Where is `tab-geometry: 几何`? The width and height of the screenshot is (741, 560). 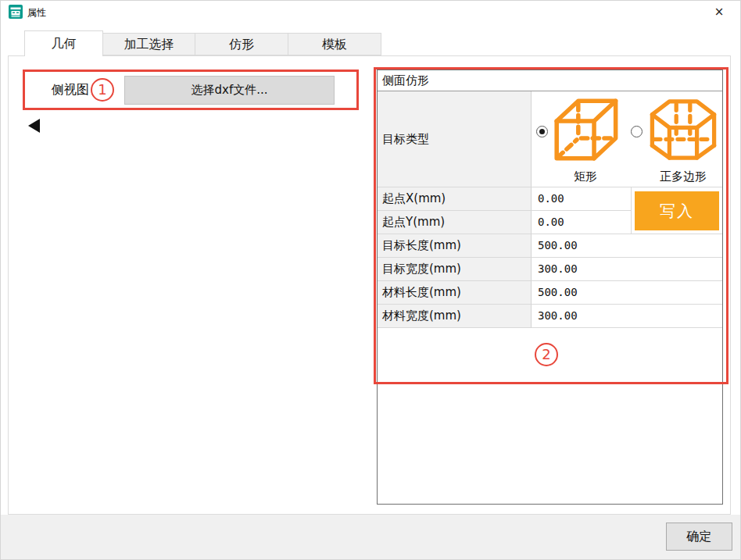
tab-geometry: 几何 is located at coordinates (64, 44).